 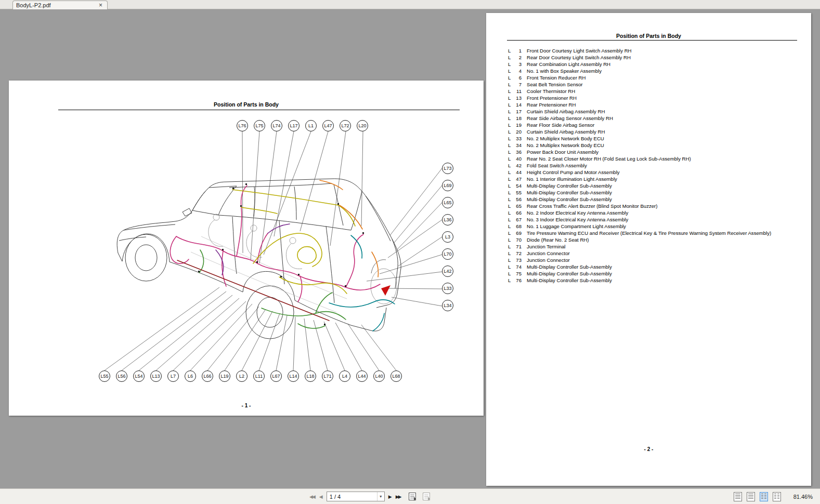 What do you see at coordinates (549, 105) in the screenshot?
I see `part-description: Rear Pretensioner RH` at bounding box center [549, 105].